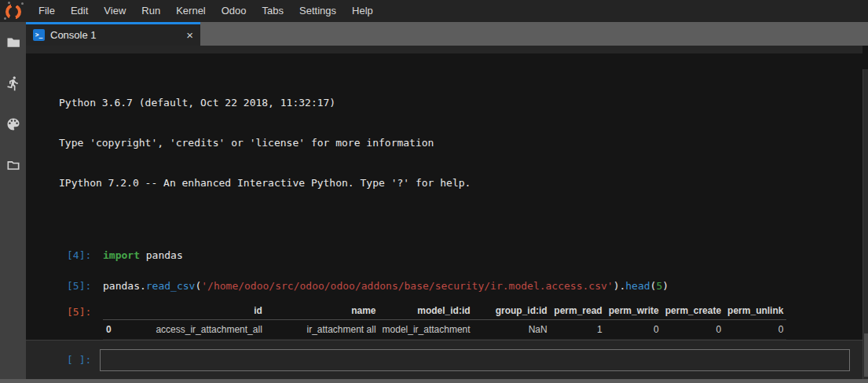 This screenshot has width=868, height=383. I want to click on column-header: id, so click(190, 311).